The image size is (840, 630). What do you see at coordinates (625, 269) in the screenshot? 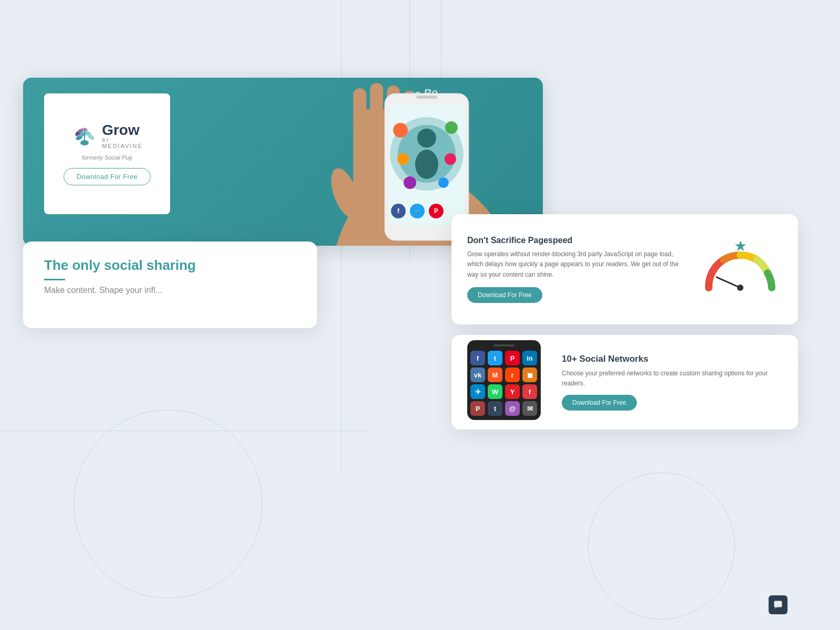
I see `pagespeed-card: Don't Sacrifice Pagespeed Grow operates …` at bounding box center [625, 269].